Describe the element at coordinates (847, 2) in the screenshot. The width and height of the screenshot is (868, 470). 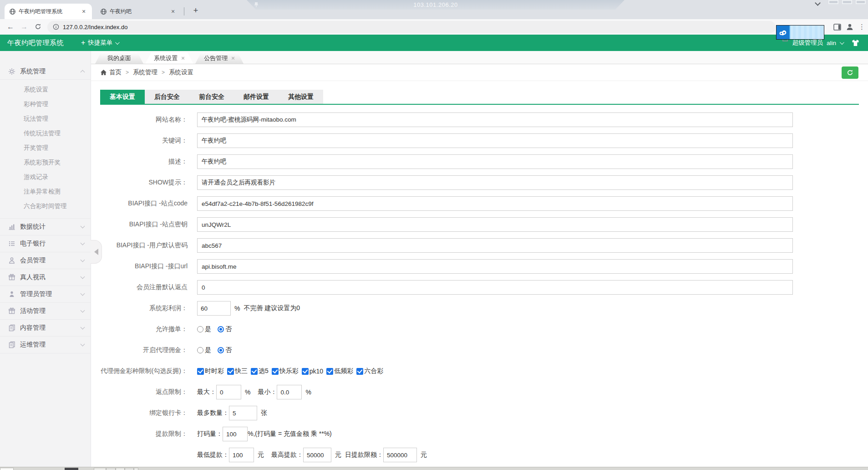
I see `restore-window-button` at that location.